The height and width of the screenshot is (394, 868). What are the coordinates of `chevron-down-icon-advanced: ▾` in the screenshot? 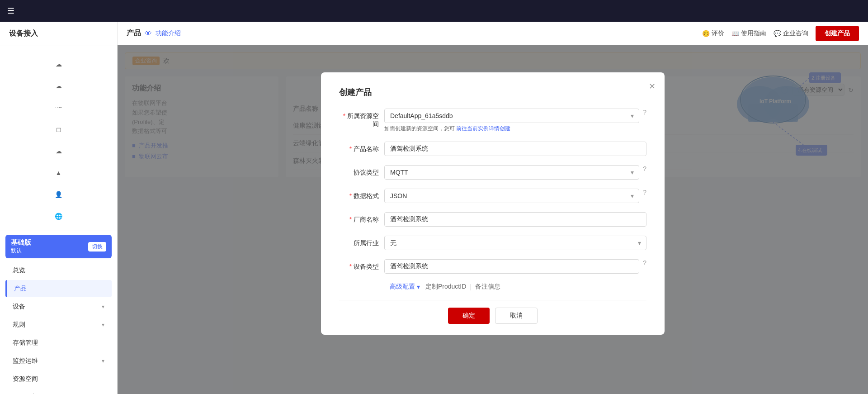 It's located at (419, 287).